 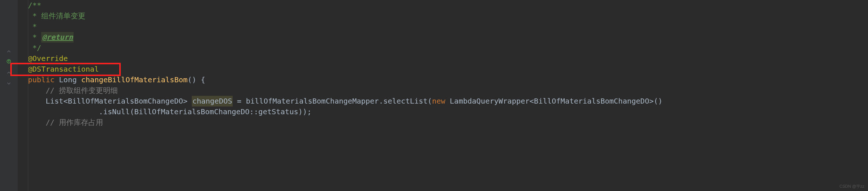 What do you see at coordinates (9, 80) in the screenshot?
I see `fold-open-icon` at bounding box center [9, 80].